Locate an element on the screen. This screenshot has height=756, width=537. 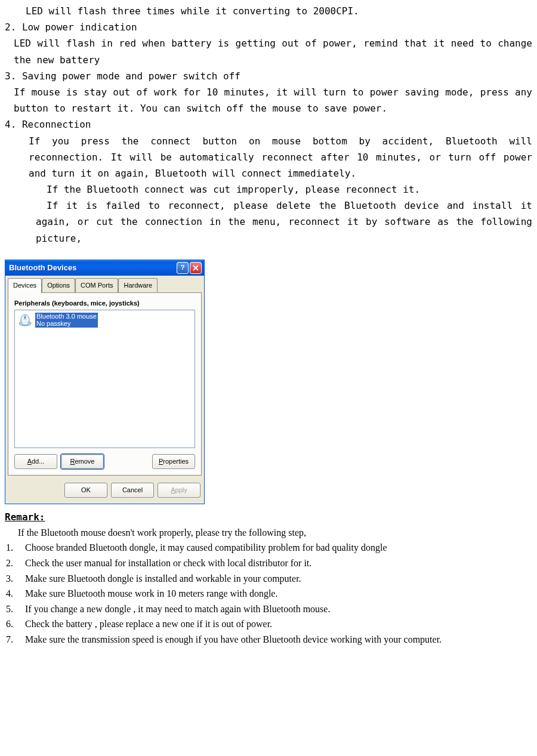
item-4-body-3: If it is failed to reconnect, please del… is located at coordinates (268, 222).